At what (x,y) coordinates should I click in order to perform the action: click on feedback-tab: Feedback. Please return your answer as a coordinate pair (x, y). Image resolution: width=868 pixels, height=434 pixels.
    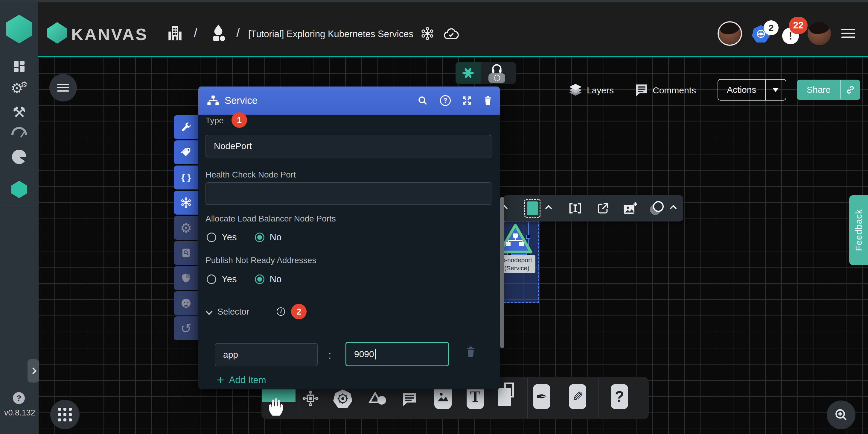
    Looking at the image, I should click on (859, 230).